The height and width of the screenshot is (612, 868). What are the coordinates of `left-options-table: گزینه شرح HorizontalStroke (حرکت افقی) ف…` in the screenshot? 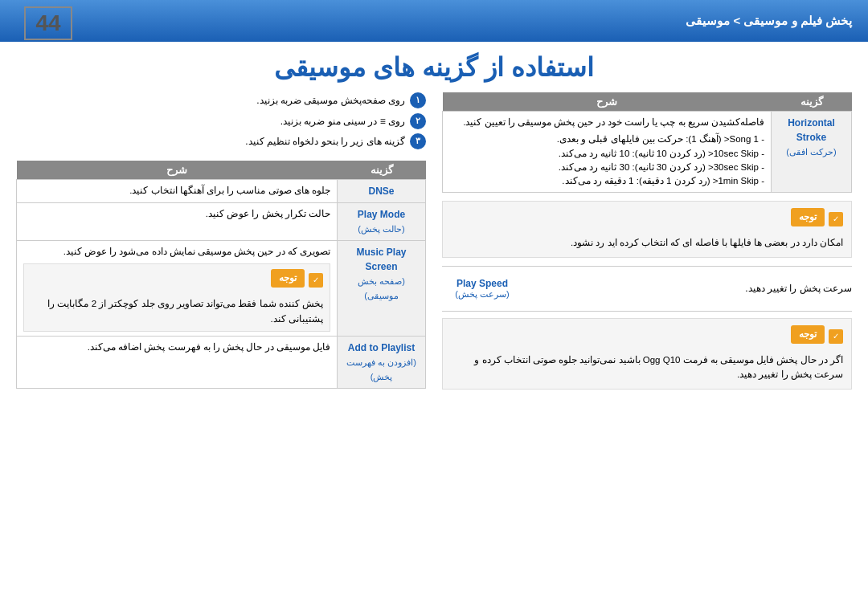 It's located at (647, 143).